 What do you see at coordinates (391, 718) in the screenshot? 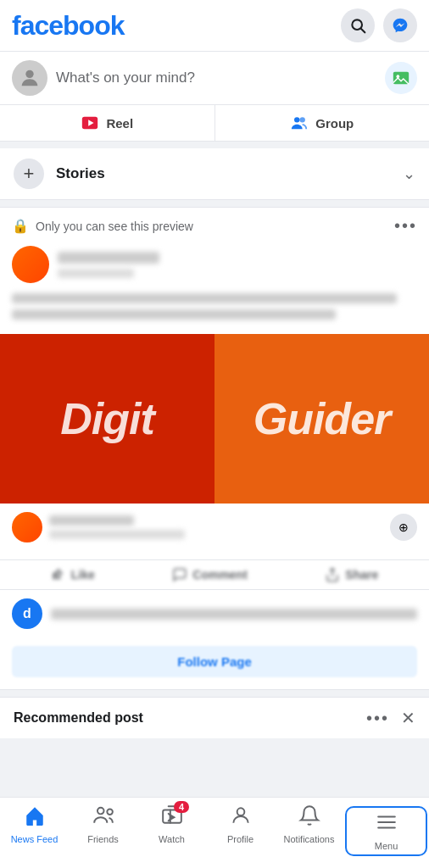
I see `banner-actions: ••• ✕` at bounding box center [391, 718].